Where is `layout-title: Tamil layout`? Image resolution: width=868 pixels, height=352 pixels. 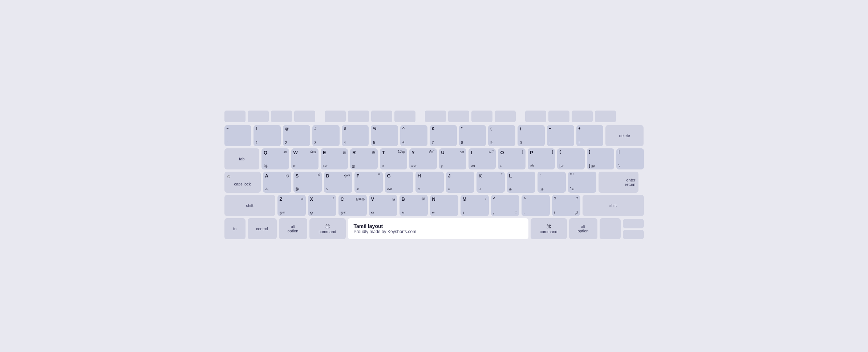
layout-title: Tamil layout is located at coordinates (438, 226).